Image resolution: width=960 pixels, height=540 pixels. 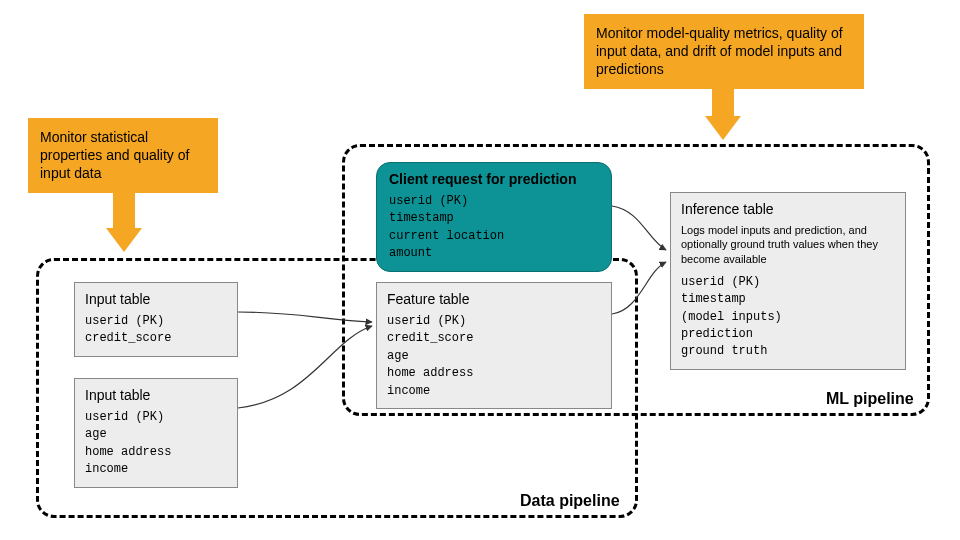 I want to click on input-table-1: Input table userid (PK) credit_score, so click(x=156, y=320).